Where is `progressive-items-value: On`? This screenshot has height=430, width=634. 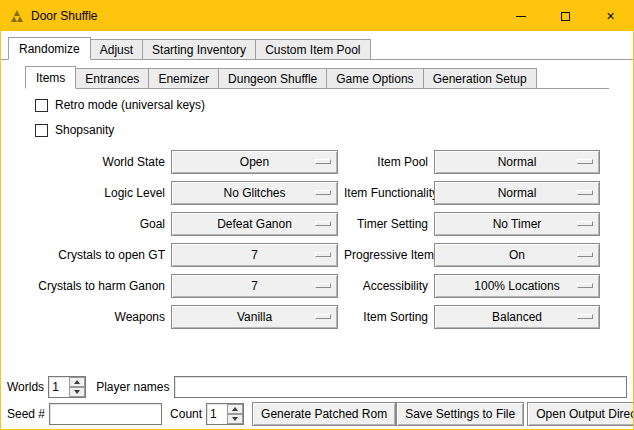
progressive-items-value: On is located at coordinates (517, 255).